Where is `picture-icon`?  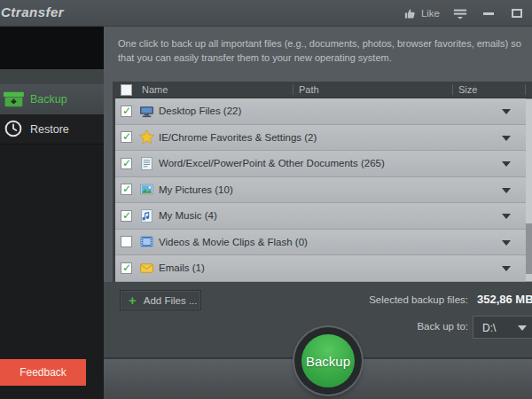
picture-icon is located at coordinates (147, 190).